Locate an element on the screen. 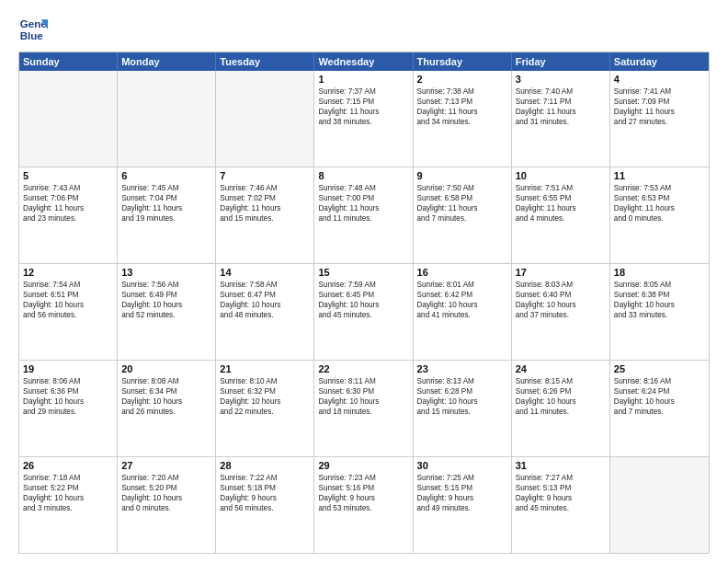 This screenshot has width=728, height=563. day-cell-8: 8Sunrise: 7:48 AMSunset: 7:00 PMDaylight… is located at coordinates (364, 215).